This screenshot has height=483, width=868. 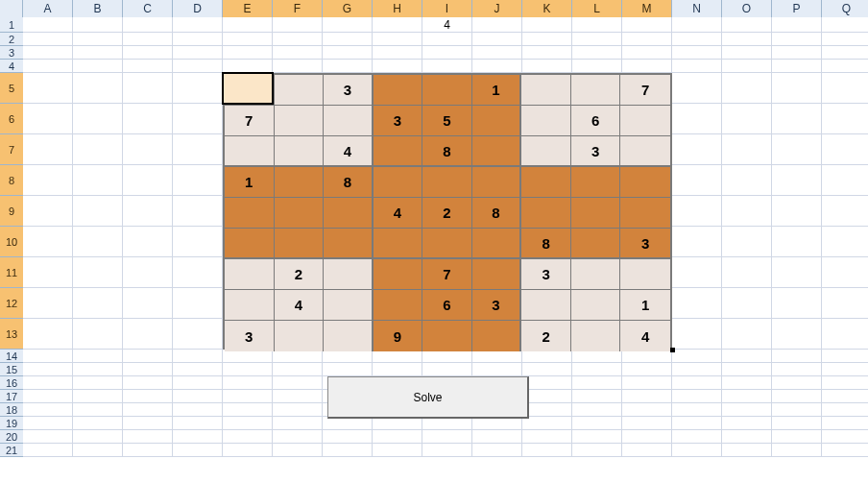 I want to click on cell-A15, so click(x=48, y=370).